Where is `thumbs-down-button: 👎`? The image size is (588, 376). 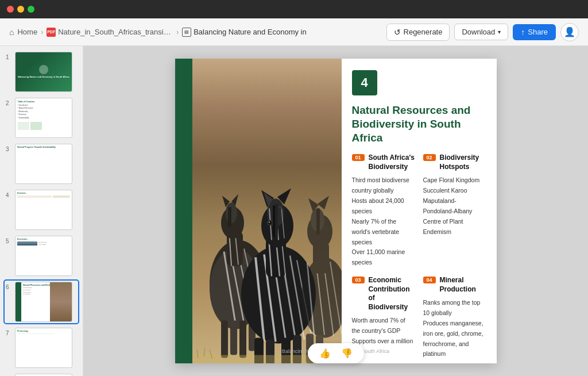 thumbs-down-button: 👎 is located at coordinates (347, 353).